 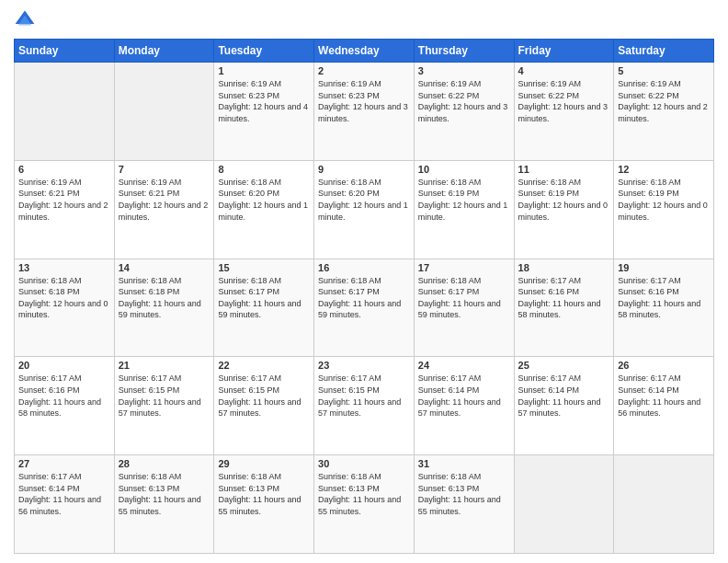 What do you see at coordinates (564, 169) in the screenshot?
I see `day-number: 11` at bounding box center [564, 169].